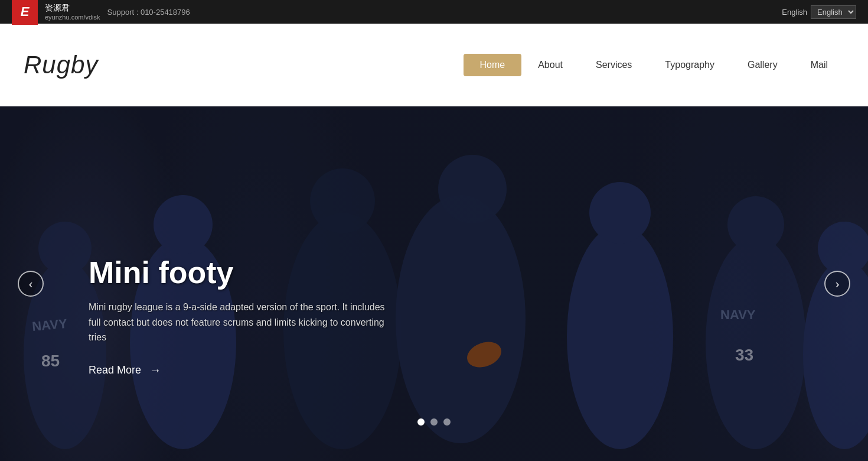 Image resolution: width=868 pixels, height=461 pixels. Describe the element at coordinates (434, 12) in the screenshot. I see `top-bar: E 资源君 eyunzhu.com/vdisk Support : 010-25…` at that location.